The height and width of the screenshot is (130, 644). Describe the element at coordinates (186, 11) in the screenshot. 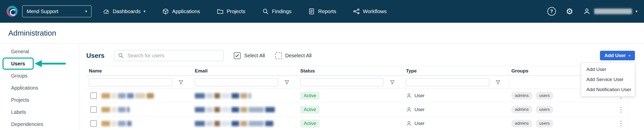

I see `nav-label: Applications` at that location.